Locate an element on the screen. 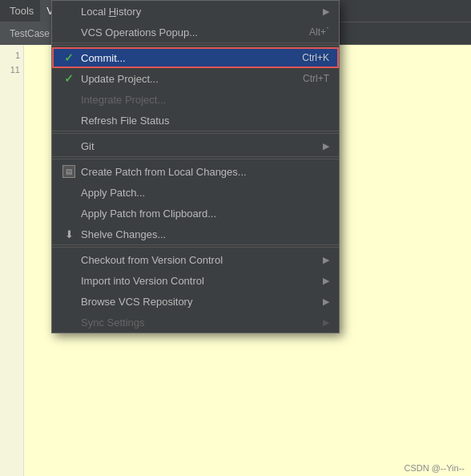  local-history-label: Local History is located at coordinates (111, 11).